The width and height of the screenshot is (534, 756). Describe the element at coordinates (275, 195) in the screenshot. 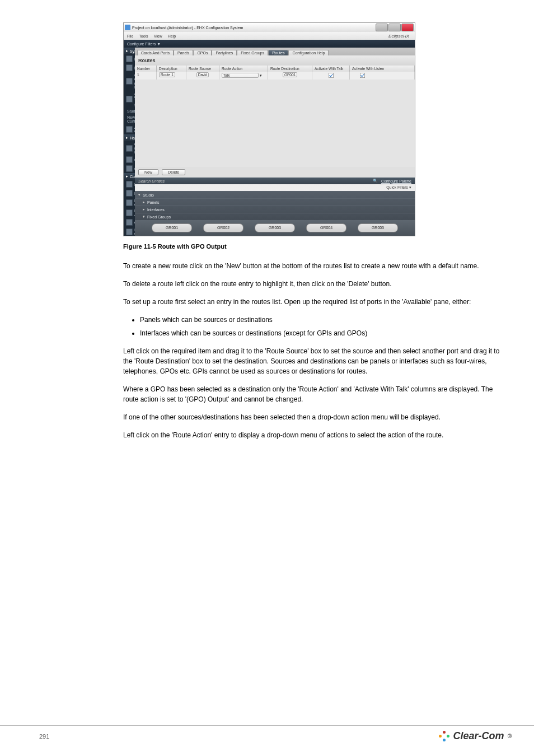

I see `tree-studio: Studio` at that location.